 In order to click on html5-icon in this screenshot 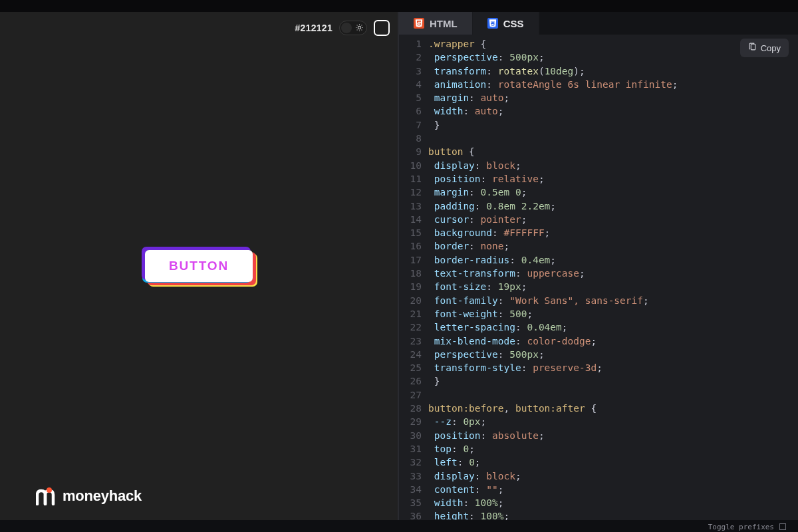, I will do `click(419, 23)`.